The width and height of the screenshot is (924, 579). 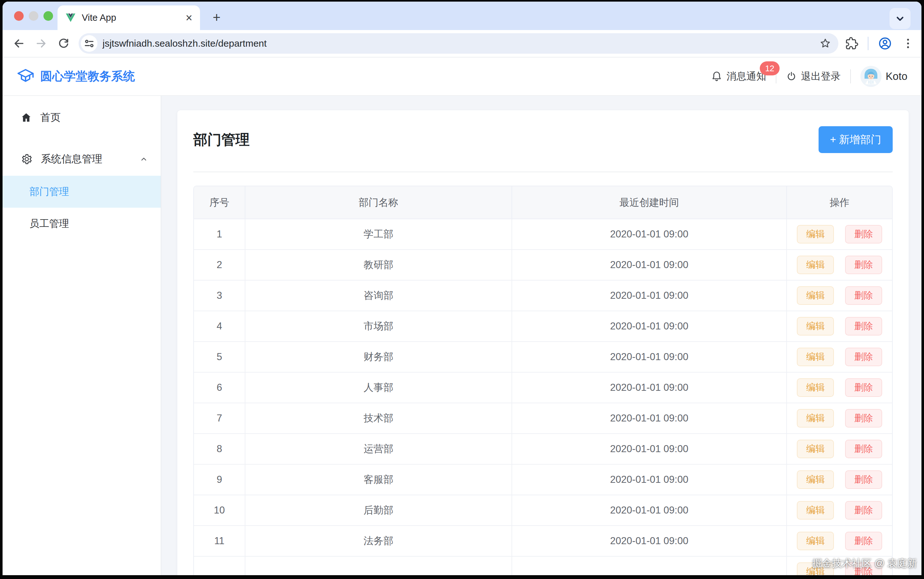 What do you see at coordinates (378, 479) in the screenshot?
I see `cell-name: 客服部` at bounding box center [378, 479].